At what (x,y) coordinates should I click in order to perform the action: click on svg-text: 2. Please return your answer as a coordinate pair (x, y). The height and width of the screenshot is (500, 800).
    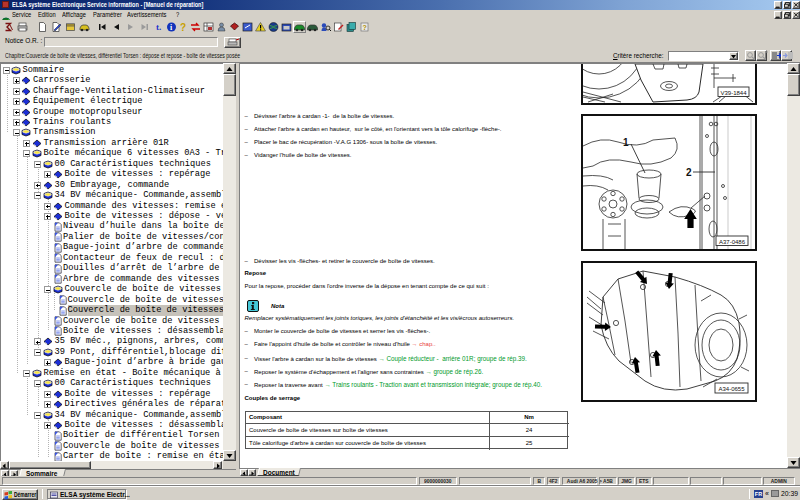
    Looking at the image, I should click on (689, 172).